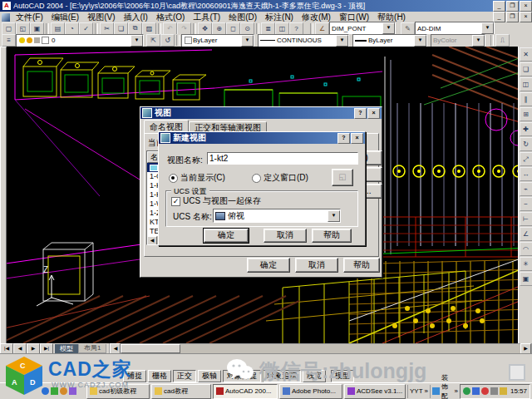 The image size is (532, 399). I want to click on stretch-icon: ↔, so click(525, 175).